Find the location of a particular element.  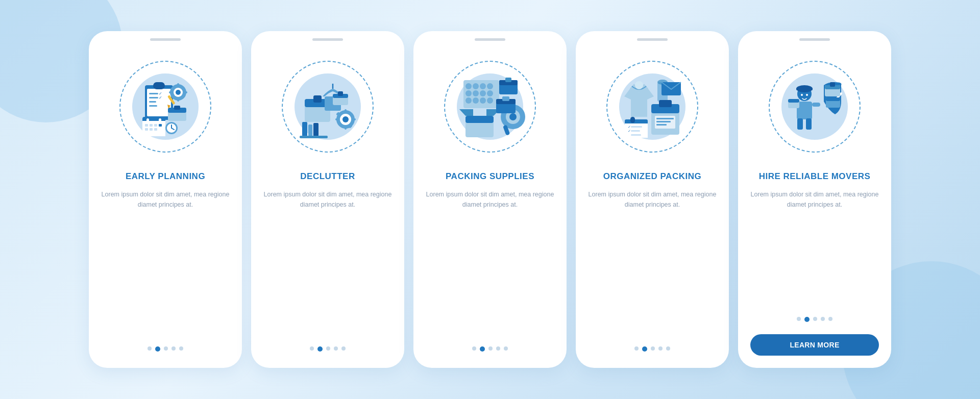

declutter-icon is located at coordinates (328, 107).